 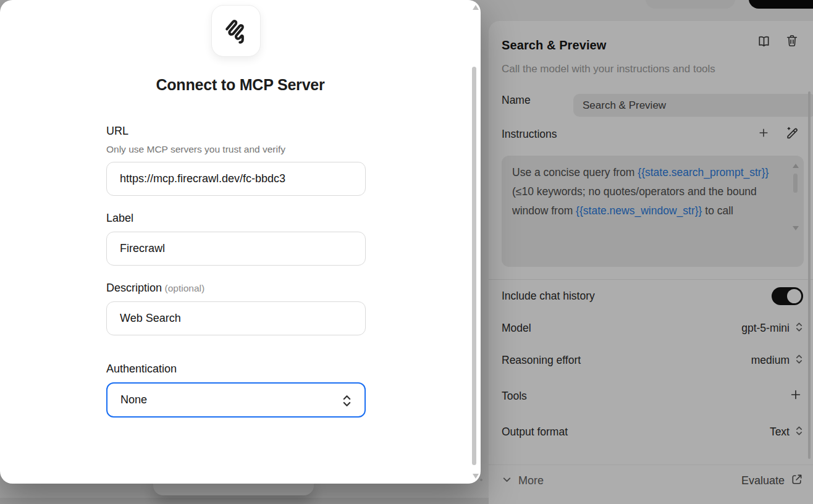 I want to click on modal-scrollbar-thumb, so click(x=474, y=266).